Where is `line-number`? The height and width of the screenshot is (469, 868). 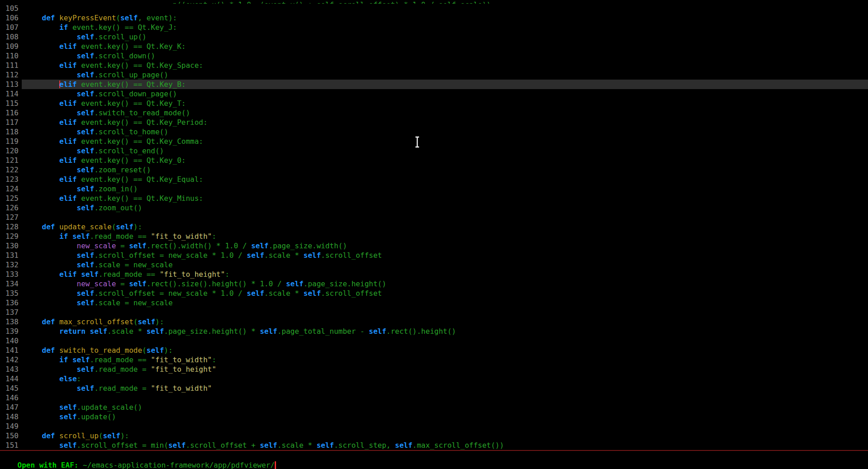
line-number is located at coordinates (11, 2).